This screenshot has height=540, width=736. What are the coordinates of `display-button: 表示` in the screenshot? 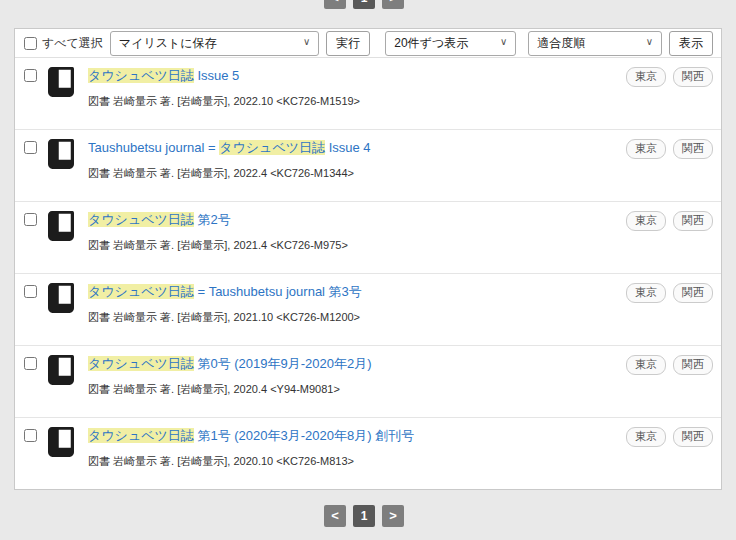 It's located at (691, 44).